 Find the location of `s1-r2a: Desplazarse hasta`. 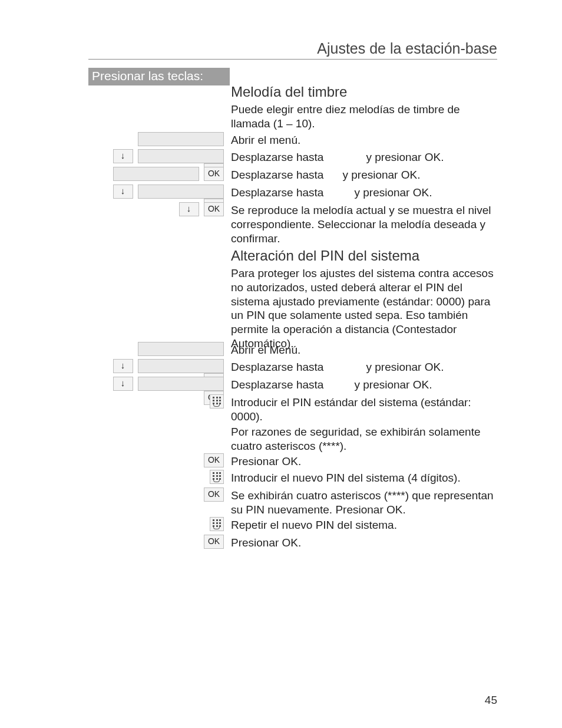

s1-r2a: Desplazarse hasta is located at coordinates (297, 157).